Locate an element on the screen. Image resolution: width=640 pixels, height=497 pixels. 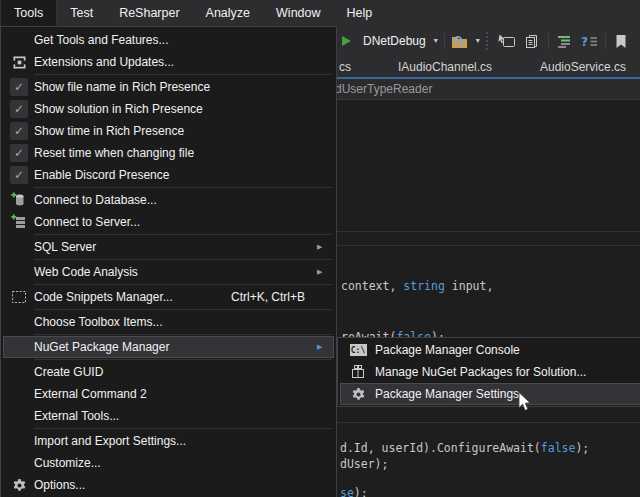
menu-item-label: External Tools... is located at coordinates (176, 416).